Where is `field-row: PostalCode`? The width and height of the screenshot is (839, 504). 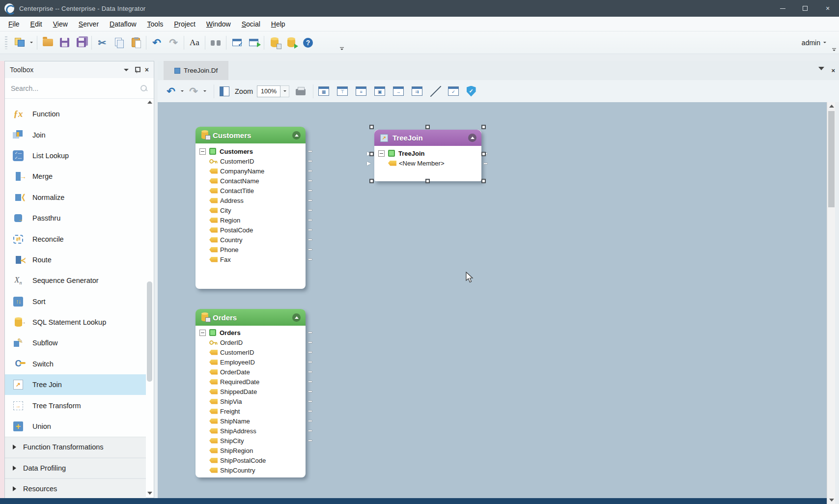 field-row: PostalCode is located at coordinates (251, 230).